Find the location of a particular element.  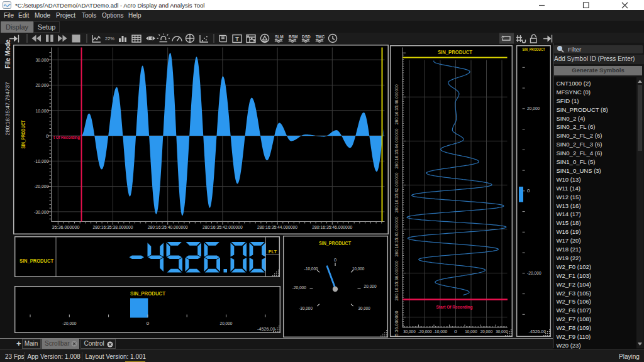

svg-text: 22% is located at coordinates (109, 39).